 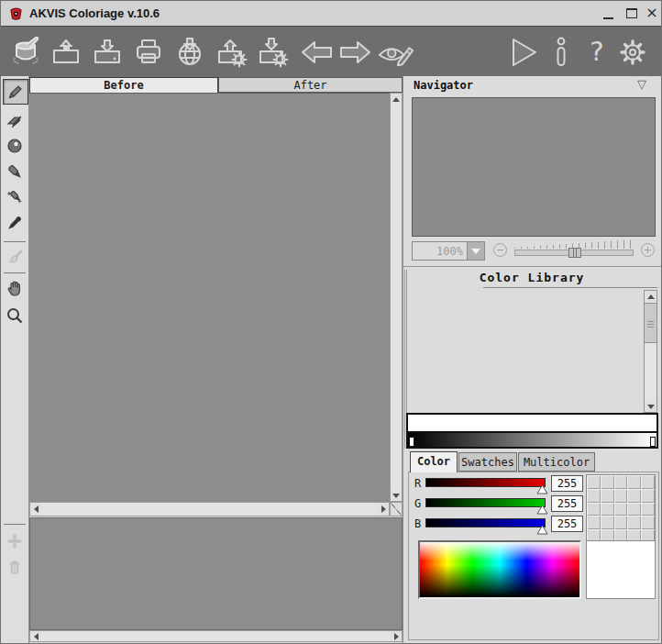 What do you see at coordinates (543, 530) in the screenshot?
I see `channel-b-thumb` at bounding box center [543, 530].